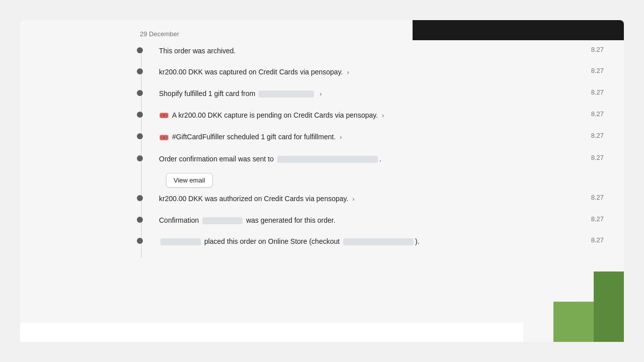 The width and height of the screenshot is (644, 362). I want to click on item-text: Shopify fulfilled 1 gift card from ›, so click(240, 94).